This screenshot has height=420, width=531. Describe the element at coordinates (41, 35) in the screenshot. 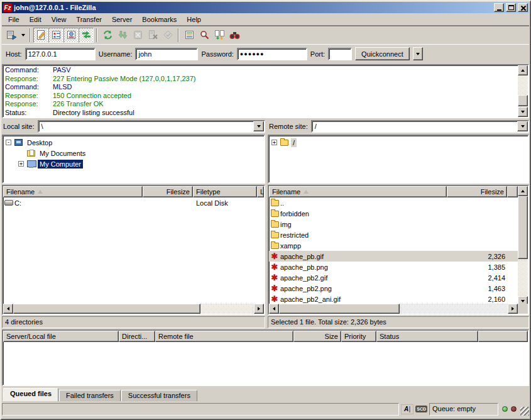

I see `toggle-message-log-button` at that location.